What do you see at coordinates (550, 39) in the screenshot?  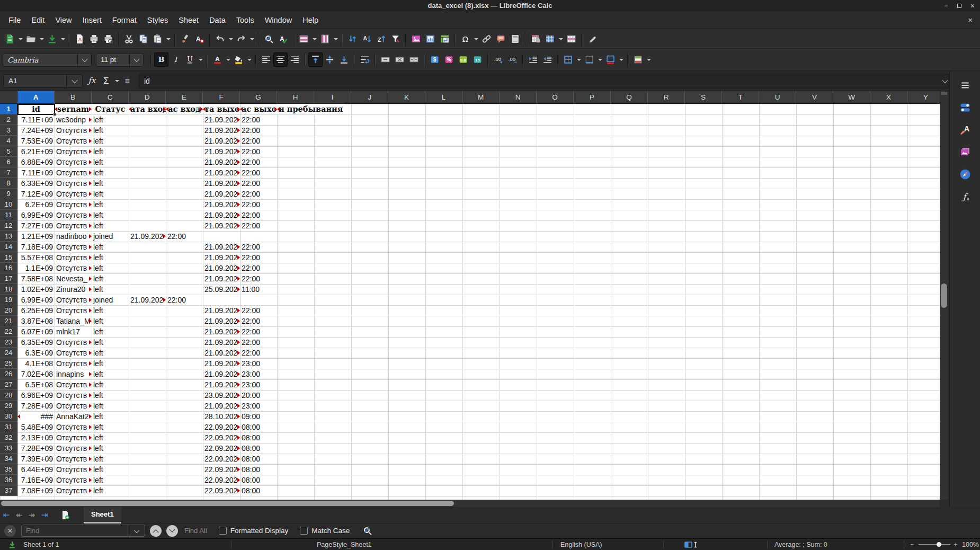 I see `freeze-cells-icon` at bounding box center [550, 39].